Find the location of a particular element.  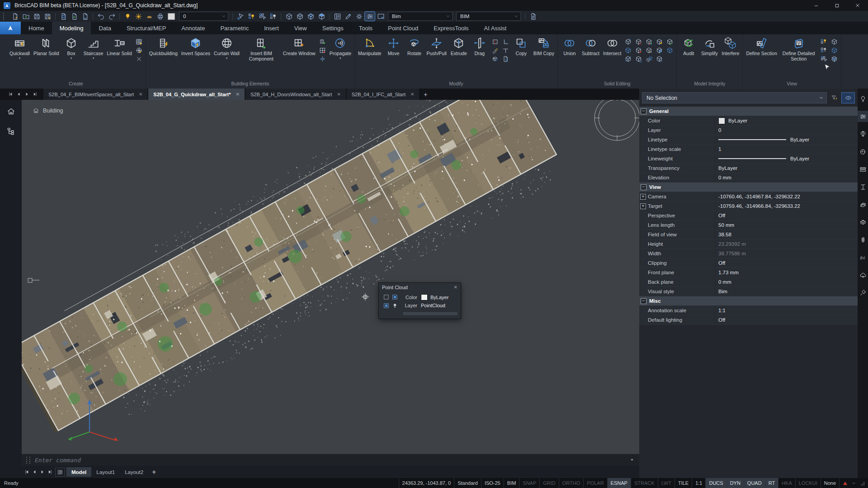

ribbon-button-staircase: Staircase▾ is located at coordinates (94, 49).